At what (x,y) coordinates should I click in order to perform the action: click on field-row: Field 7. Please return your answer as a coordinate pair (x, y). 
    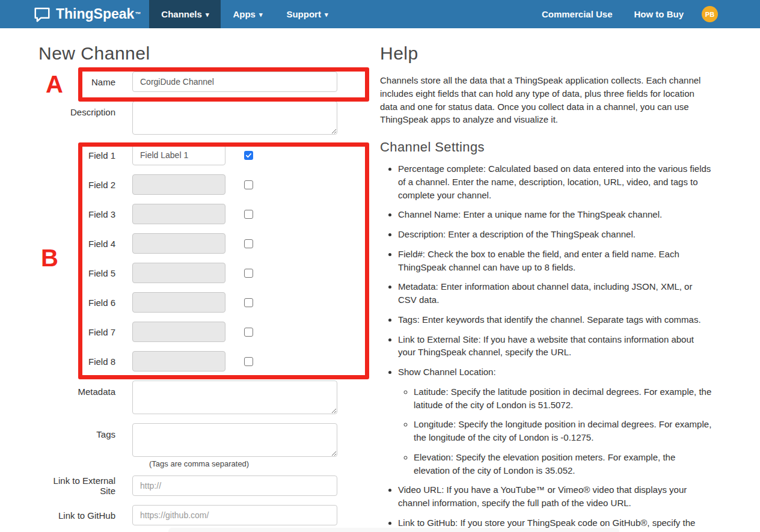
    Looking at the image, I should click on (196, 332).